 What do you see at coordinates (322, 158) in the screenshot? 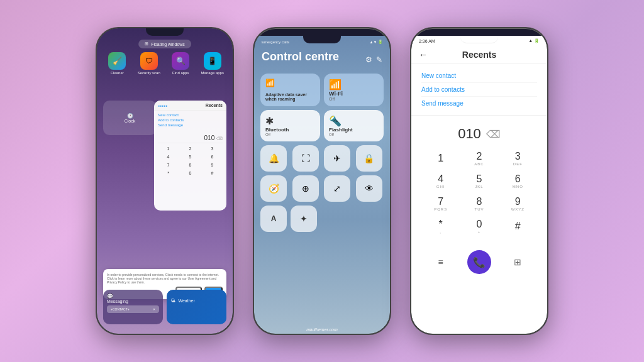
I see `icon-row-1: 🔔 ⛶ ✈ 🔒` at bounding box center [322, 158].